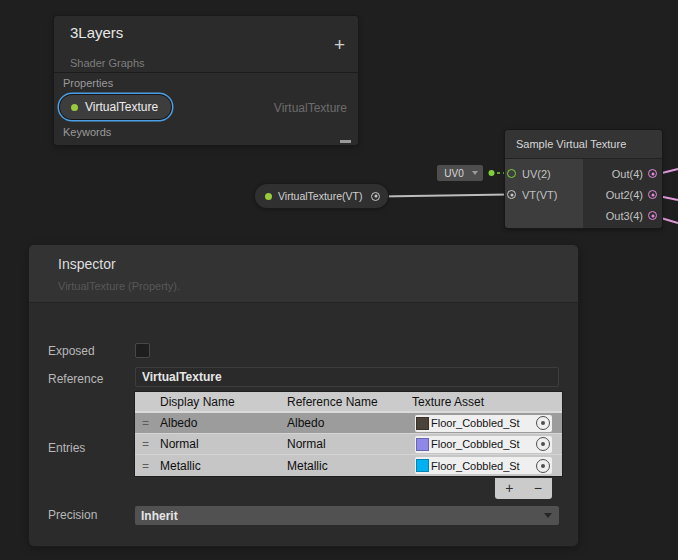  I want to click on blackboard-resize-handle, so click(346, 142).